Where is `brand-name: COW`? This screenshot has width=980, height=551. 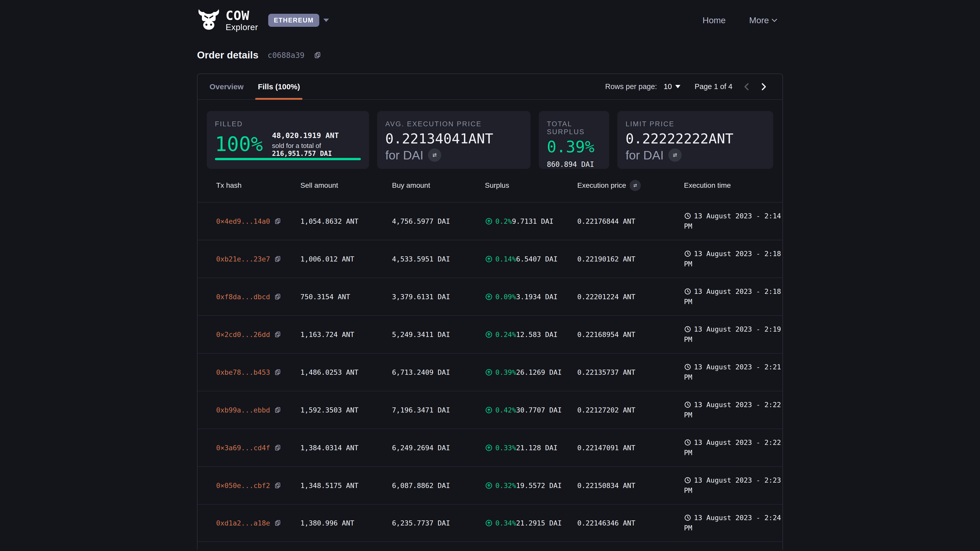 brand-name: COW is located at coordinates (242, 16).